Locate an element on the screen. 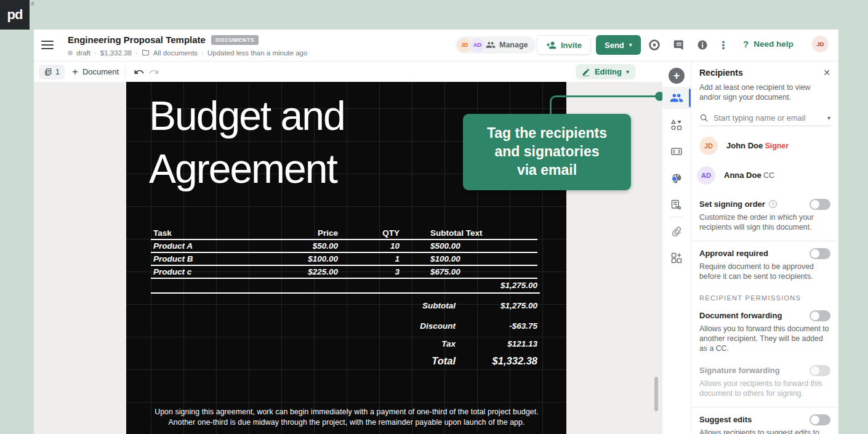 Image resolution: width=868 pixels, height=434 pixels. suggest-edits-toggle is located at coordinates (820, 420).